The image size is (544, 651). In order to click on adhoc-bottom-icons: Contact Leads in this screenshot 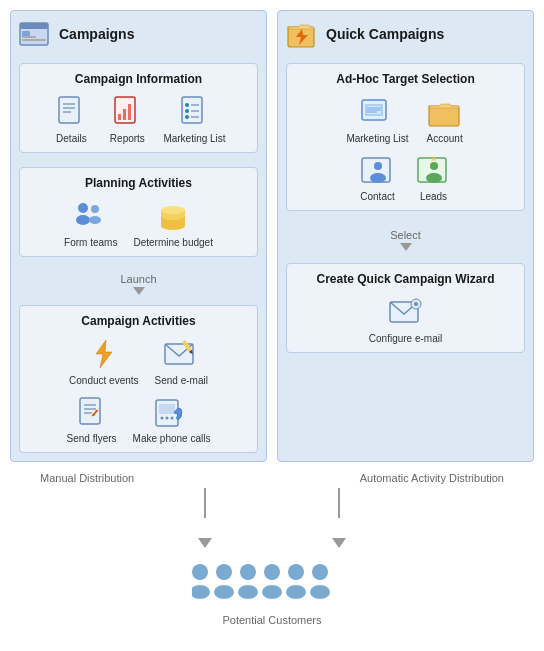, I will do `click(406, 177)`.